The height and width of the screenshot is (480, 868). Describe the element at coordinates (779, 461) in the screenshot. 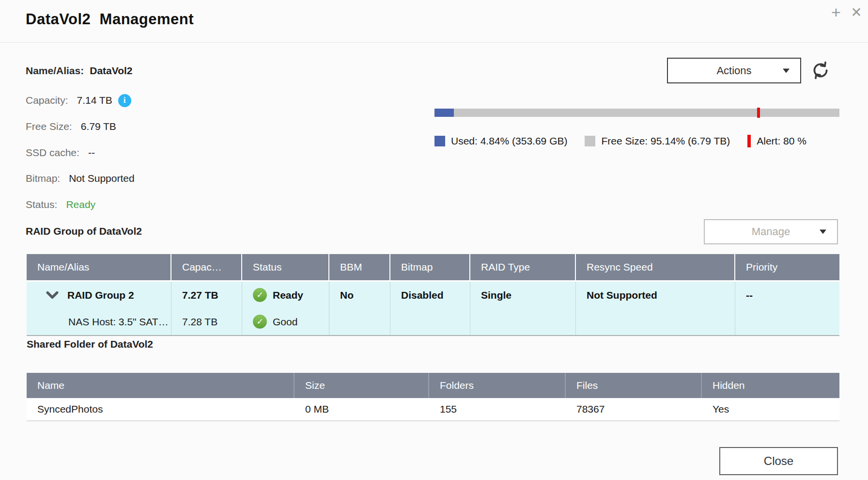

I see `close-button-label: Close` at that location.